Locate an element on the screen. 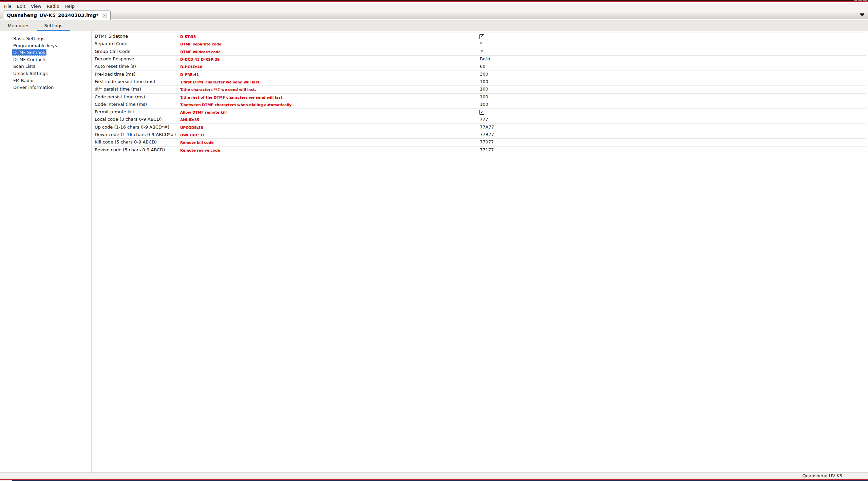  setting-value: * is located at coordinates (481, 43).